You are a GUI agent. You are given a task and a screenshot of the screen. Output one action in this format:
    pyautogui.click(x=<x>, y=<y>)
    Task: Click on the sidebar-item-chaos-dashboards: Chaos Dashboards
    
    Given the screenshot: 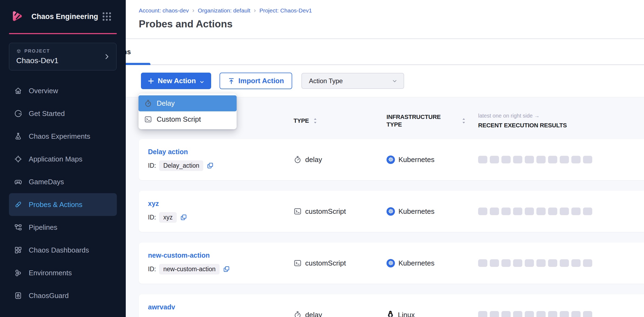 What is the action you would take?
    pyautogui.click(x=63, y=250)
    